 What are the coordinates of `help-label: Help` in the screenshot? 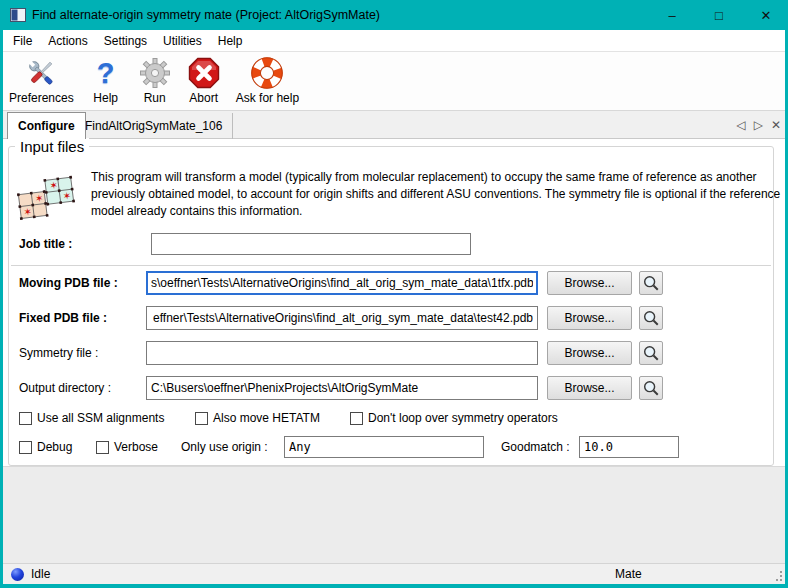 It's located at (106, 98).